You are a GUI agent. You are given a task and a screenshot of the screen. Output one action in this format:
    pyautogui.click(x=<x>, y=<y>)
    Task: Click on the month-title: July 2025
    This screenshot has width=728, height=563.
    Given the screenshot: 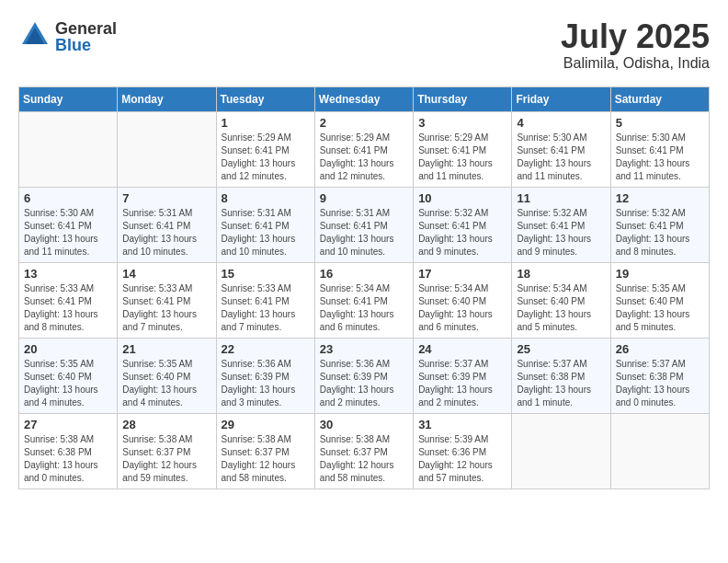 What is the action you would take?
    pyautogui.click(x=635, y=37)
    